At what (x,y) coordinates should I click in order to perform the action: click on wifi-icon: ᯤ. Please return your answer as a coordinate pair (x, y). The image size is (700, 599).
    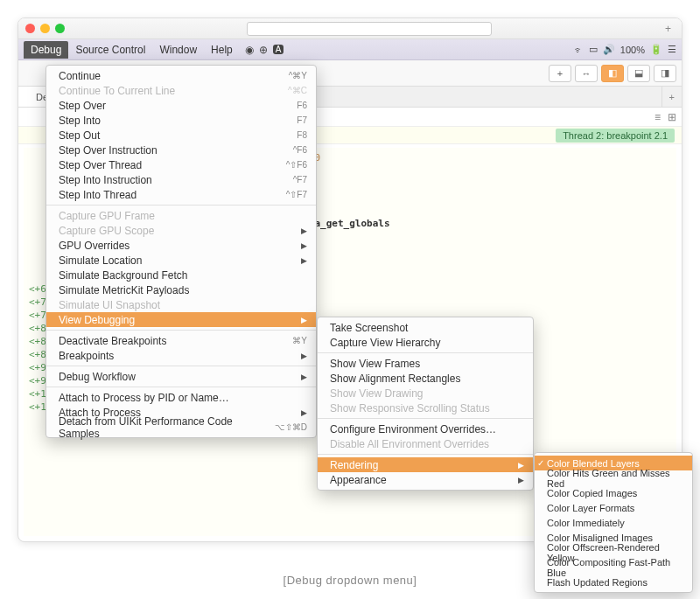
    Looking at the image, I should click on (579, 50).